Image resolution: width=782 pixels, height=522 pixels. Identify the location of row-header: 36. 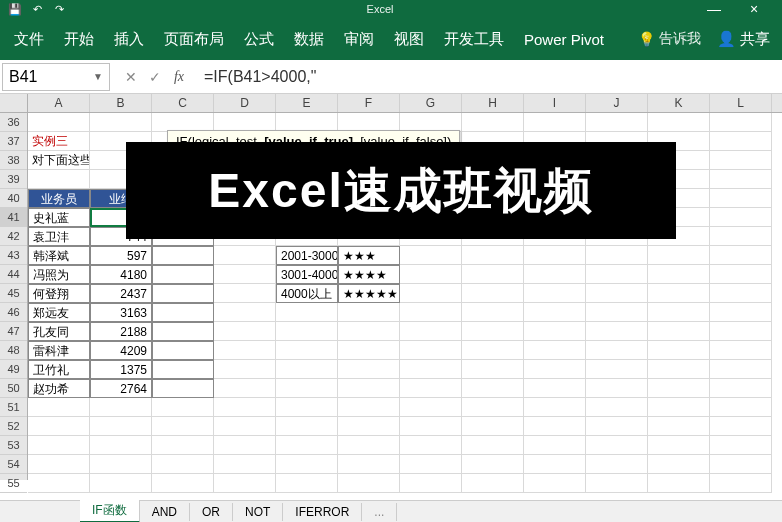
(14, 122).